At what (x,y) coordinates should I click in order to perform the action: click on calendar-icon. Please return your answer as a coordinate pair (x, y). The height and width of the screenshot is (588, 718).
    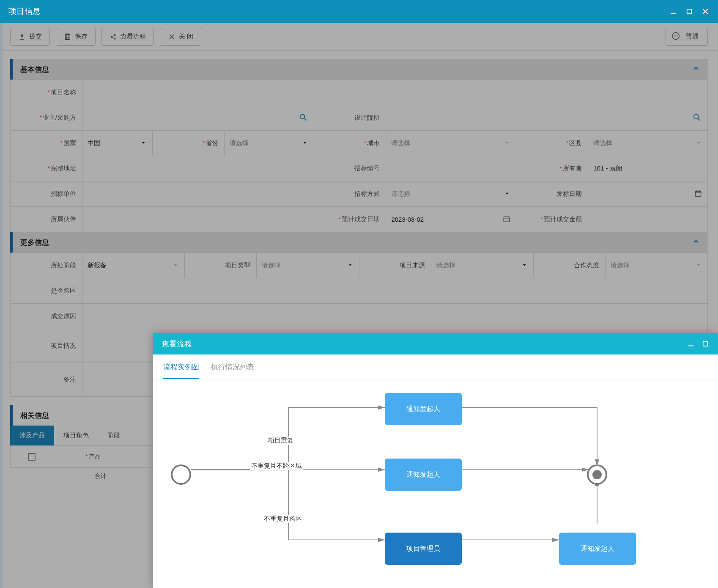
    Looking at the image, I should click on (507, 219).